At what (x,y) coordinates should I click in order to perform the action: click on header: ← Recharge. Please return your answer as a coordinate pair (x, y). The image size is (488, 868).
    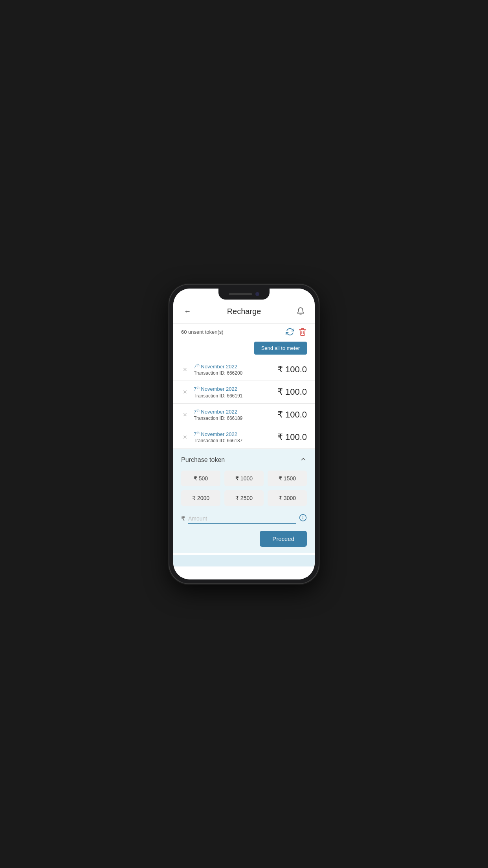
    Looking at the image, I should click on (244, 312).